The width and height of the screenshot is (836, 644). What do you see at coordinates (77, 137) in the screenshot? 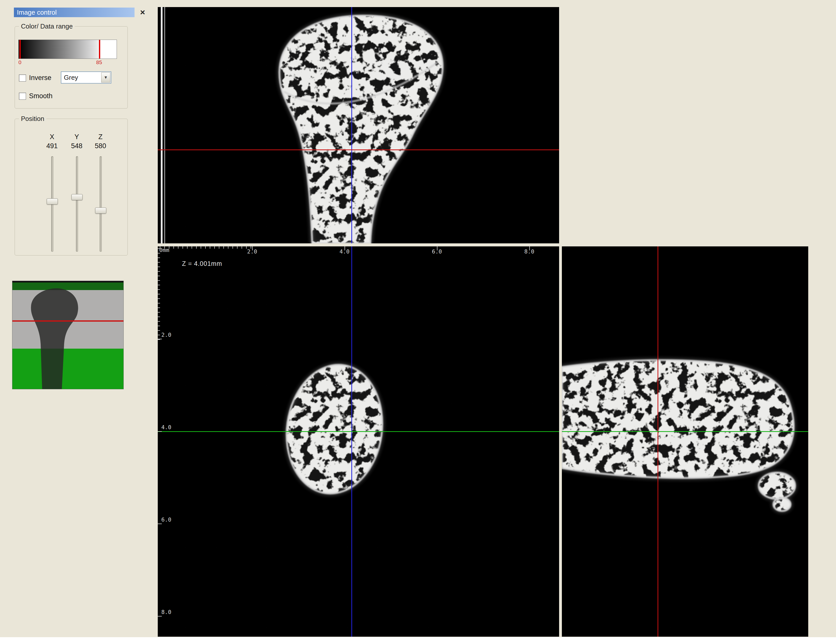
I see `axis-label-y: Y` at bounding box center [77, 137].